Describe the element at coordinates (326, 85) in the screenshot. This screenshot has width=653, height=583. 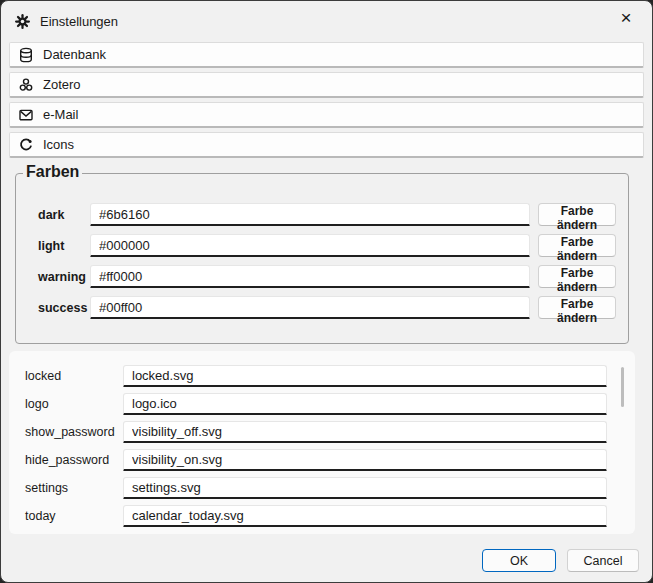
I see `section-header-zotero: Zotero` at that location.